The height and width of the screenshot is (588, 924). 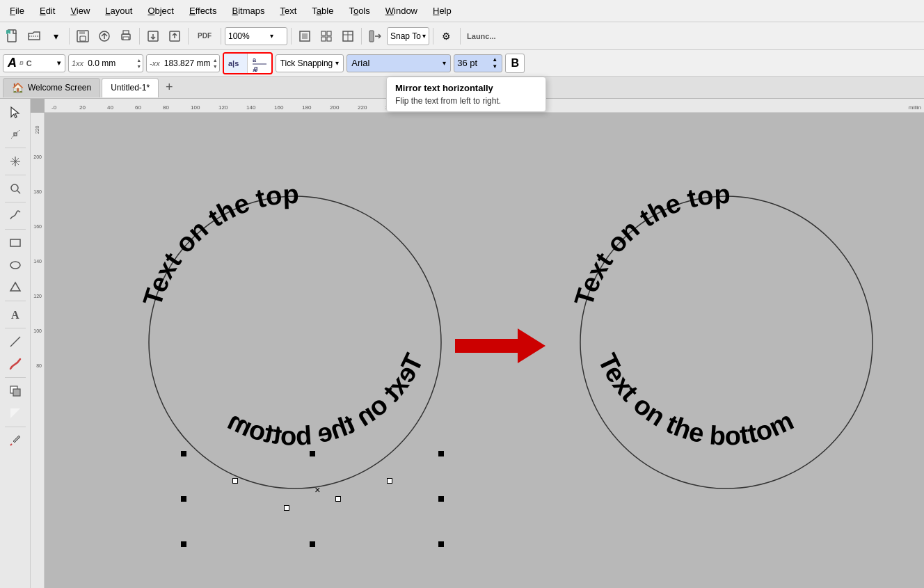 What do you see at coordinates (111, 63) in the screenshot?
I see `x-coord-input: 0.0 mm` at bounding box center [111, 63].